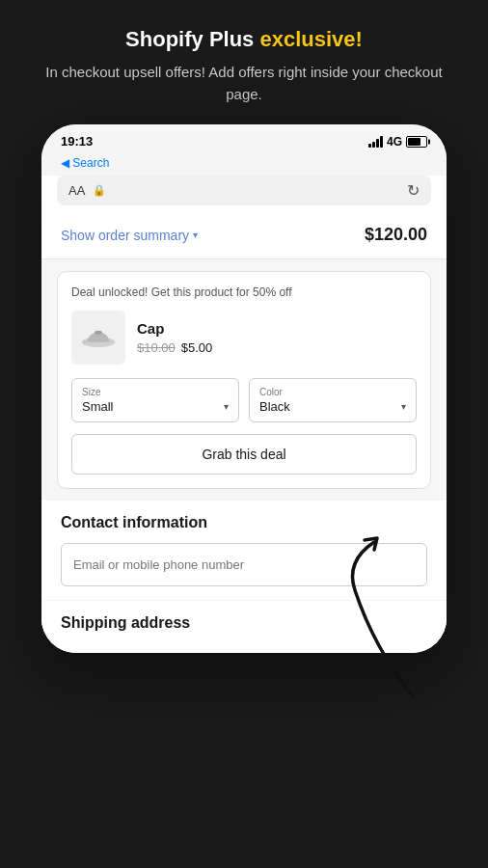 The image size is (488, 868). Describe the element at coordinates (197, 347) in the screenshot. I see `price-sale: $5.00` at that location.